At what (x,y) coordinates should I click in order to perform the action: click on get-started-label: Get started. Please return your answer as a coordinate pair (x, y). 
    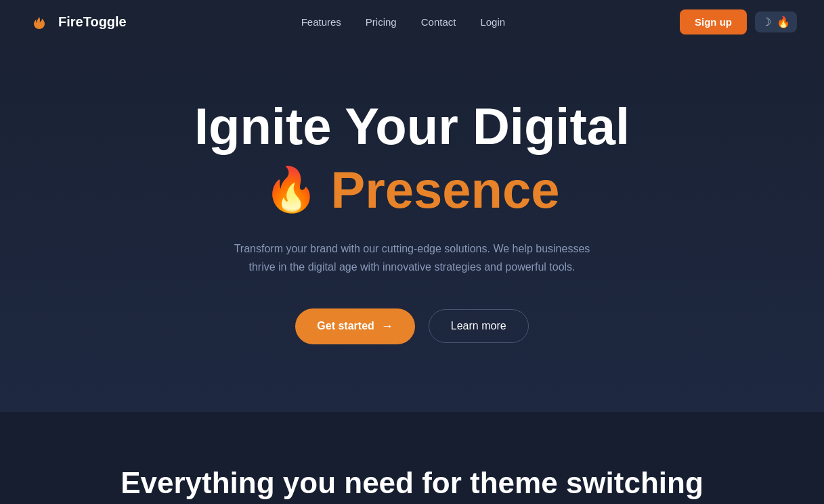
    Looking at the image, I should click on (345, 326).